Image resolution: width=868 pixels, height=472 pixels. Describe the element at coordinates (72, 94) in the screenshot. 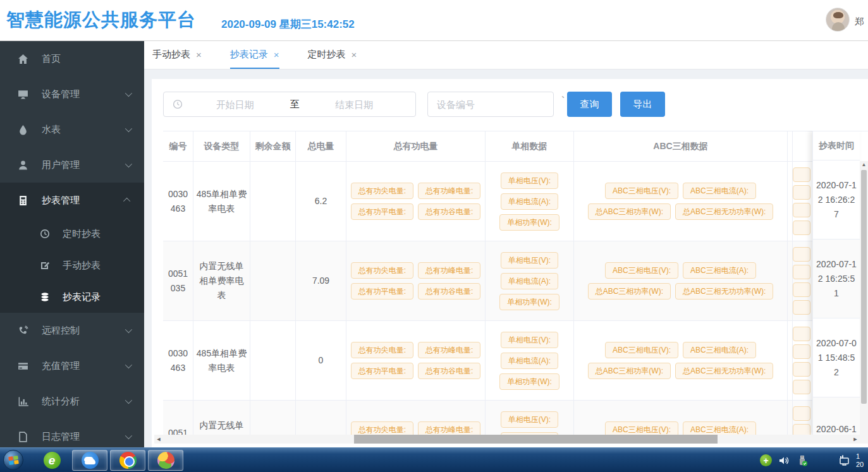

I see `sidebar-item-device-mgmt: 设备管理` at that location.